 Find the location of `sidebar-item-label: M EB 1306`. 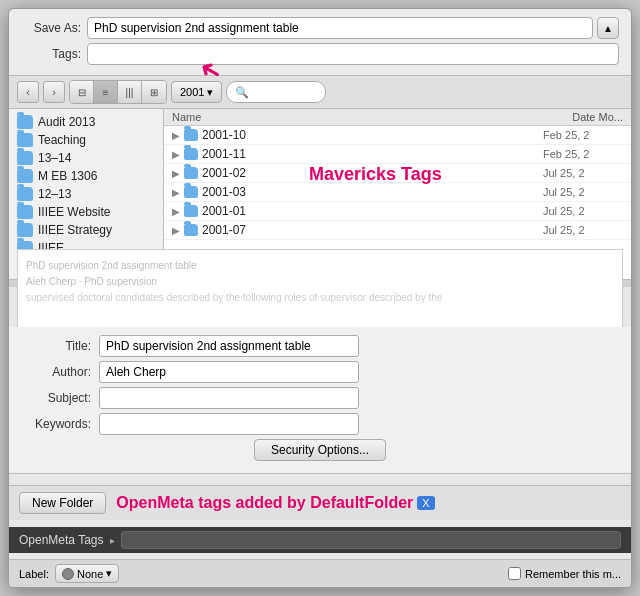

sidebar-item-label: M EB 1306 is located at coordinates (68, 176).